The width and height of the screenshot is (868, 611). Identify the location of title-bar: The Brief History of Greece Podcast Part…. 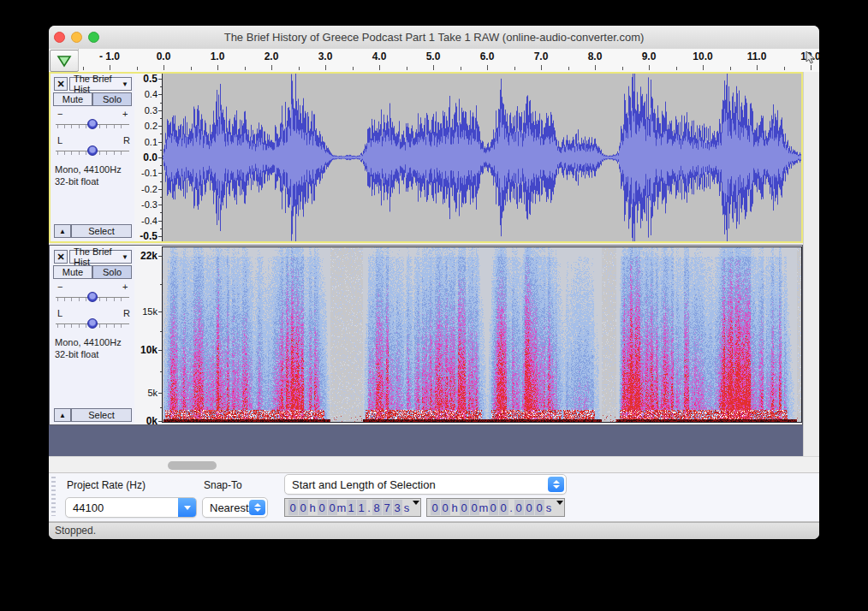
(434, 38).